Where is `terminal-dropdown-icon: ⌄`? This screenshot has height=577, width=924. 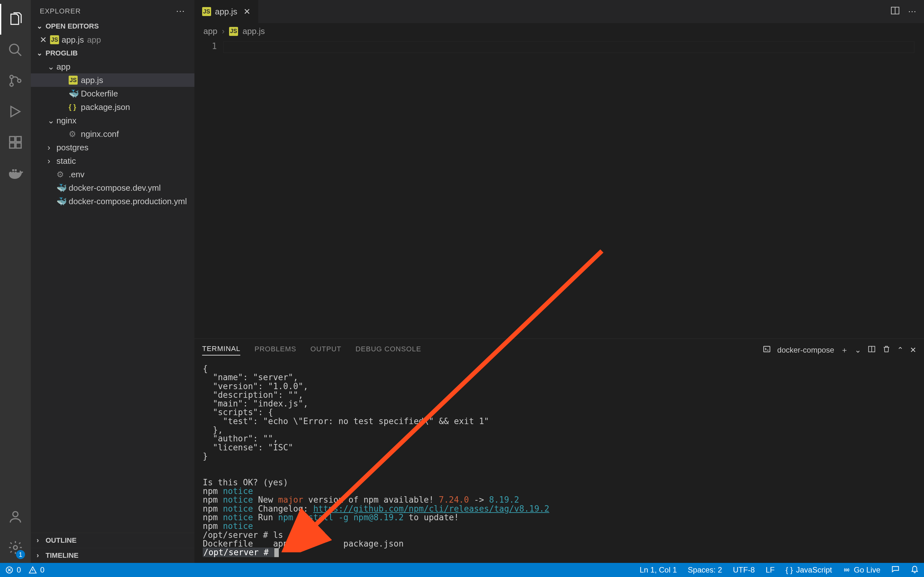
terminal-dropdown-icon: ⌄ is located at coordinates (858, 350).